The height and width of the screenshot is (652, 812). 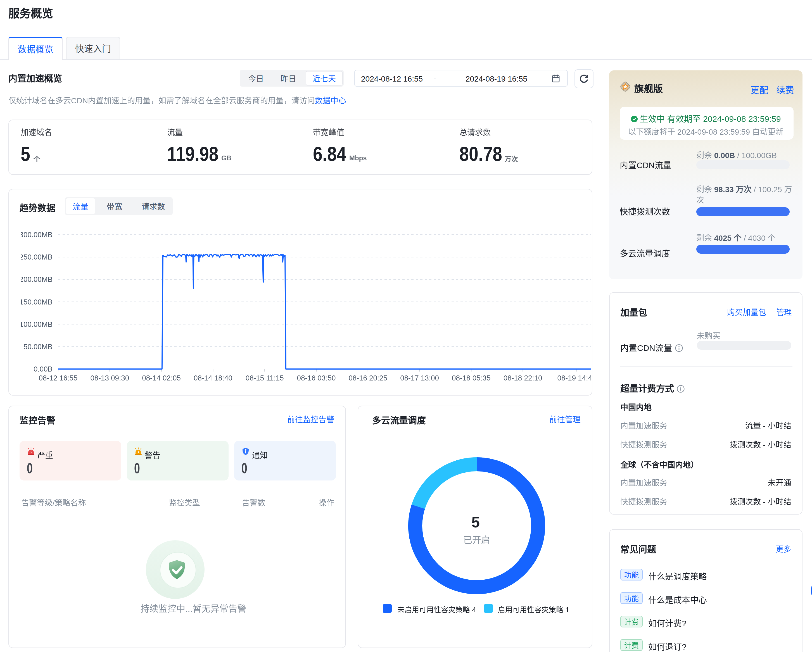 What do you see at coordinates (36, 235) in the screenshot?
I see `svg-text: 300.00MB` at bounding box center [36, 235].